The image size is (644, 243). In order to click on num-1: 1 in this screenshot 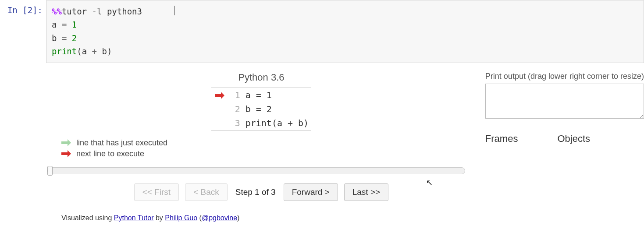, I will do `click(75, 25)`.